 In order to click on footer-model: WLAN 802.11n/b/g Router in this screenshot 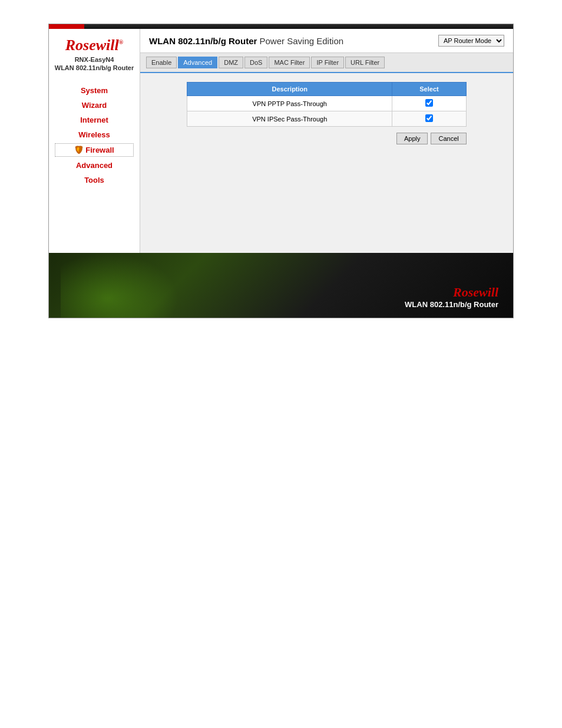, I will do `click(451, 304)`.